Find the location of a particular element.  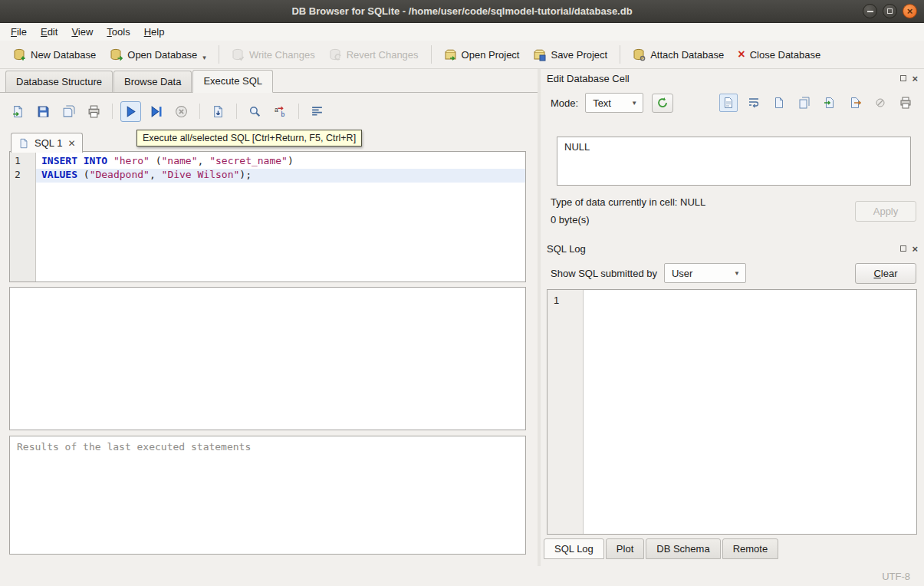

code-line-1: INSERT INTO "hero" ("name", "secret_name… is located at coordinates (281, 162).